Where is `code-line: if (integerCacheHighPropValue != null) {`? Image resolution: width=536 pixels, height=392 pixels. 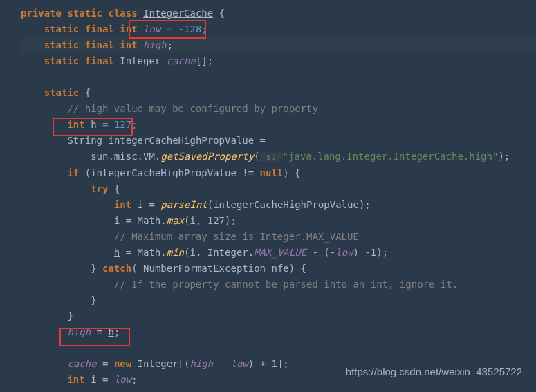 code-line: if (integerCacheHighPropValue != null) { is located at coordinates (278, 173).